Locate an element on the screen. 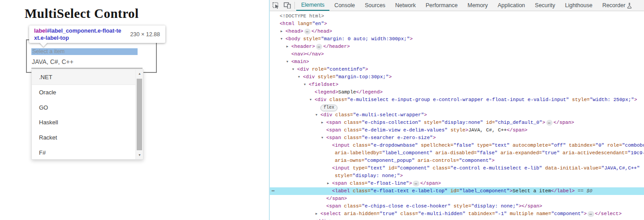 The height and width of the screenshot is (220, 644). devtools-node: ▼<div style="margin-top:30px;"> is located at coordinates (457, 77).